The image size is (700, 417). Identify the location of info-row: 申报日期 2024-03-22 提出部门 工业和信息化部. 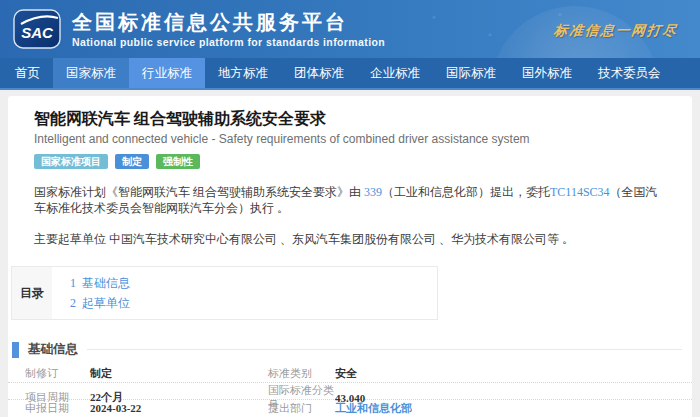
(350, 408).